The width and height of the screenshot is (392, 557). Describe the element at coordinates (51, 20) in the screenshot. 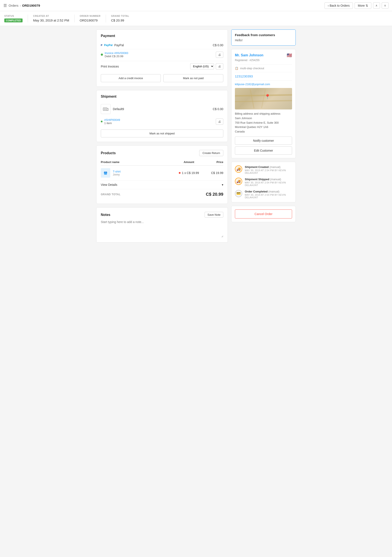

I see `created-value: May 30, 2019 at 2:52 PM` at that location.